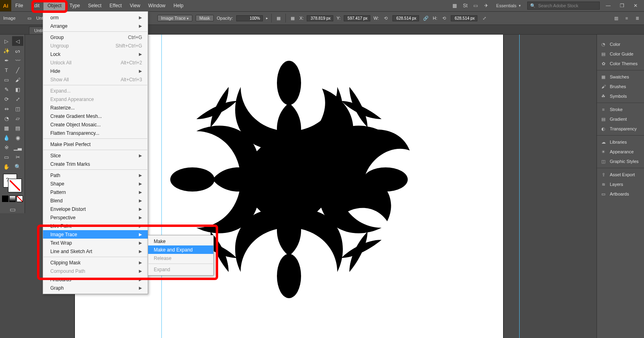 The image size is (644, 338). I want to click on menu-item-lock: Lock▶, so click(95, 54).